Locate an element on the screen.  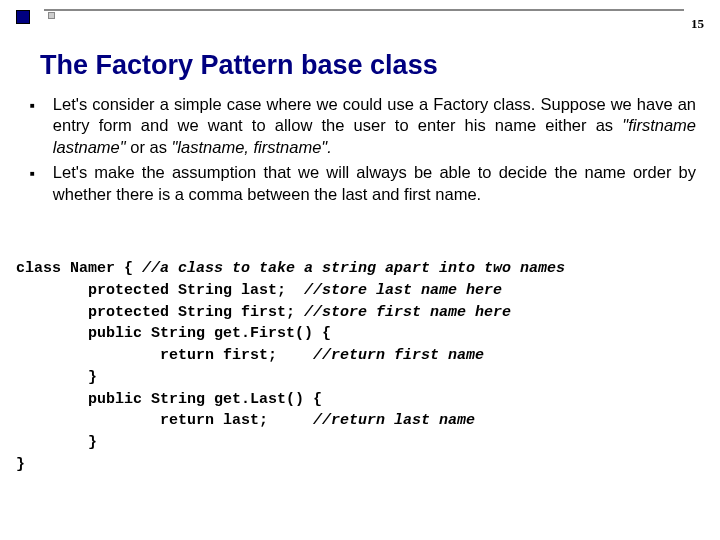
code-text: class Namer { is located at coordinates (79, 268).